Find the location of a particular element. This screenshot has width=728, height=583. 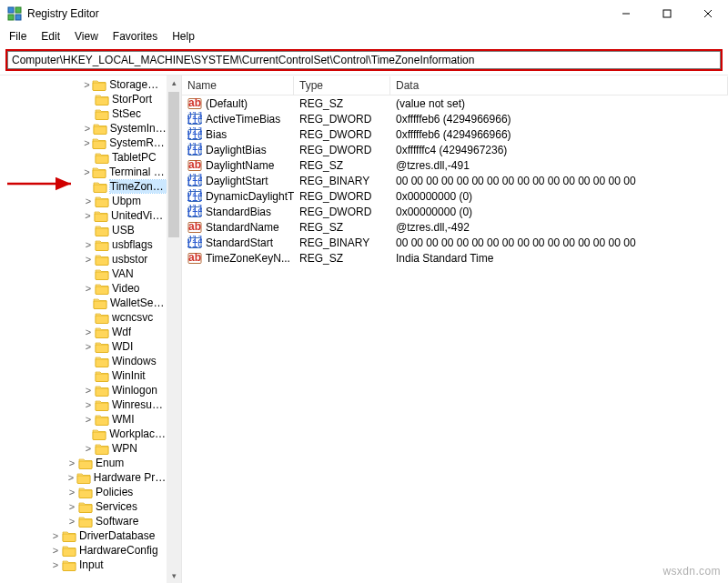

minimize-button is located at coordinates (626, 14).